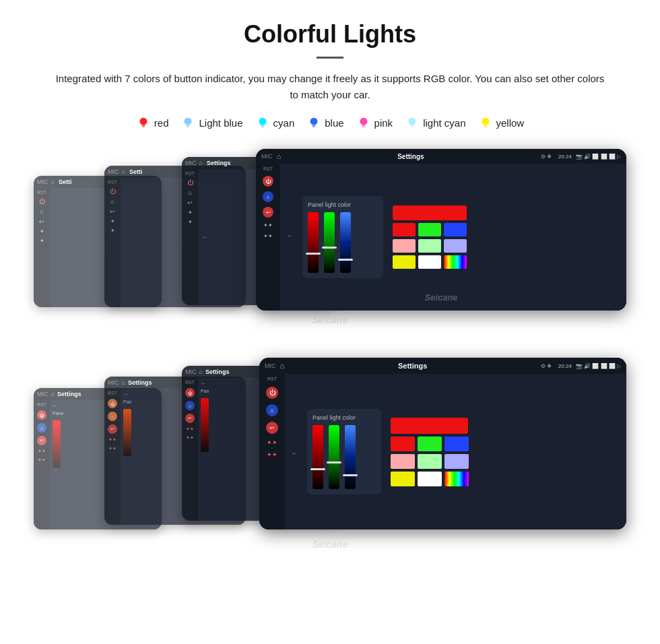  What do you see at coordinates (284, 123) in the screenshot?
I see `color-label-cyan: cyan` at bounding box center [284, 123].